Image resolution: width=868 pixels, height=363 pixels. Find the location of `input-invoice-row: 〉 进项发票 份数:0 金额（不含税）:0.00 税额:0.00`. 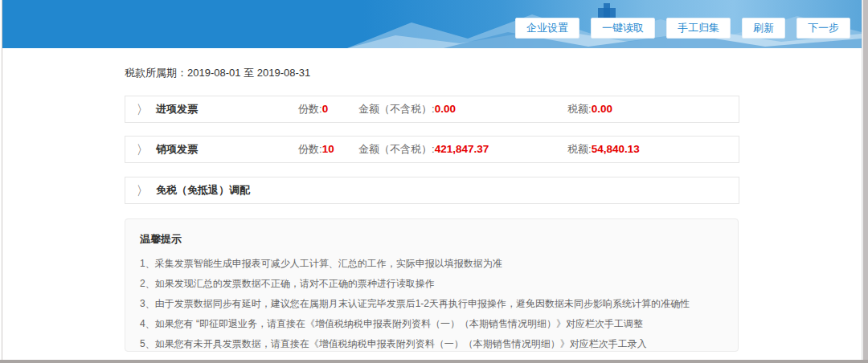

input-invoice-row: 〉 进项发票 份数:0 金额（不含税）:0.00 税额:0.00 is located at coordinates (432, 109).